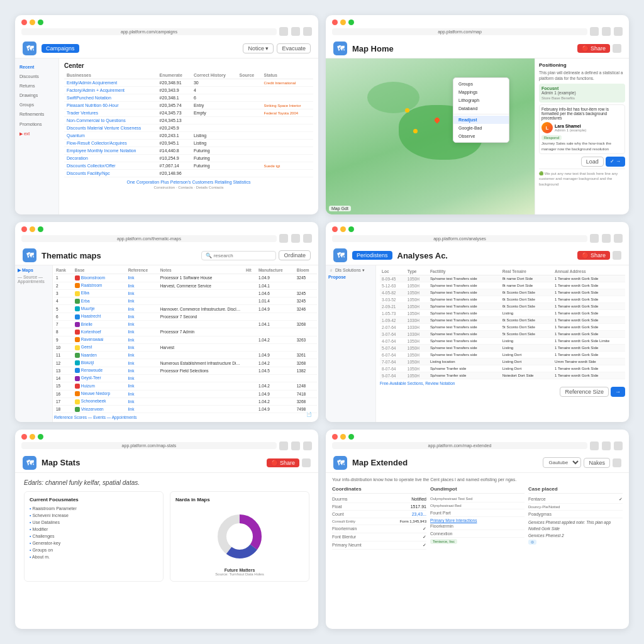  What do you see at coordinates (99, 409) in the screenshot?
I see `td-base: Vriezenveen` at bounding box center [99, 409].